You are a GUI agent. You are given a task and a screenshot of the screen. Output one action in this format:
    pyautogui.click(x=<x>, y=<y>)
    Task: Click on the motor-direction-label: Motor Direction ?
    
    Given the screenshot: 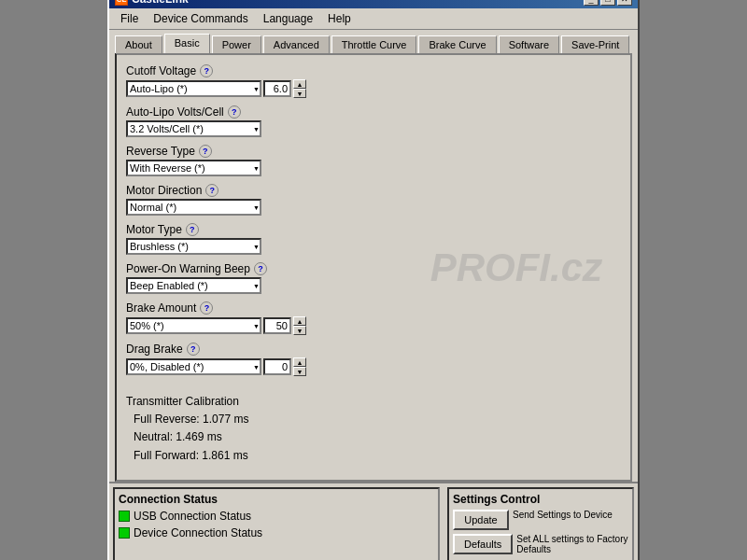 What is the action you would take?
    pyautogui.click(x=374, y=190)
    